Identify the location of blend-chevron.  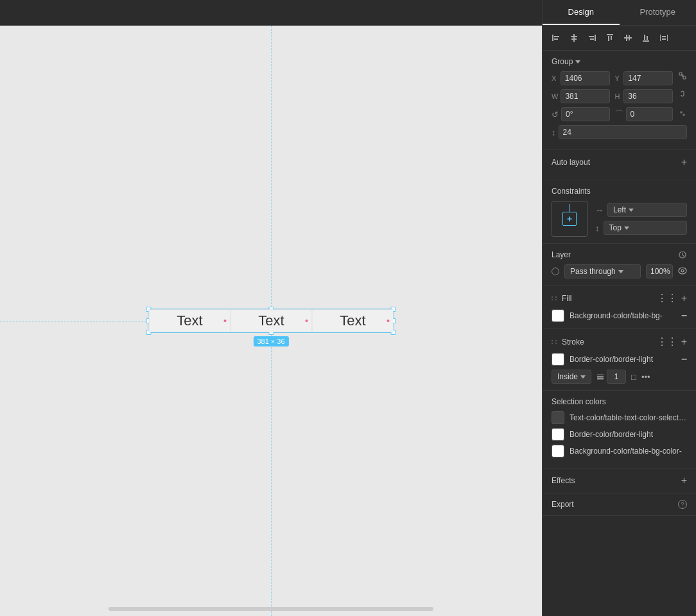
(621, 272).